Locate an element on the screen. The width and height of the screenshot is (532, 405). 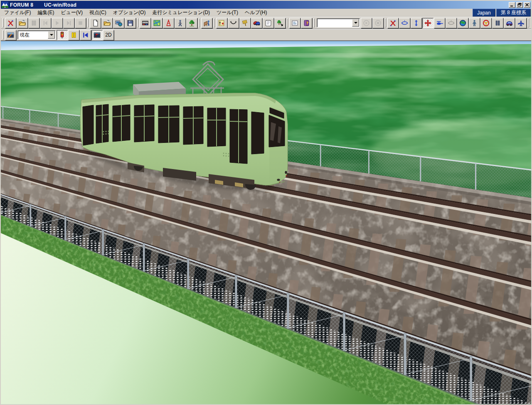
status-badges: Japan第 8 座標系 is located at coordinates (502, 12).